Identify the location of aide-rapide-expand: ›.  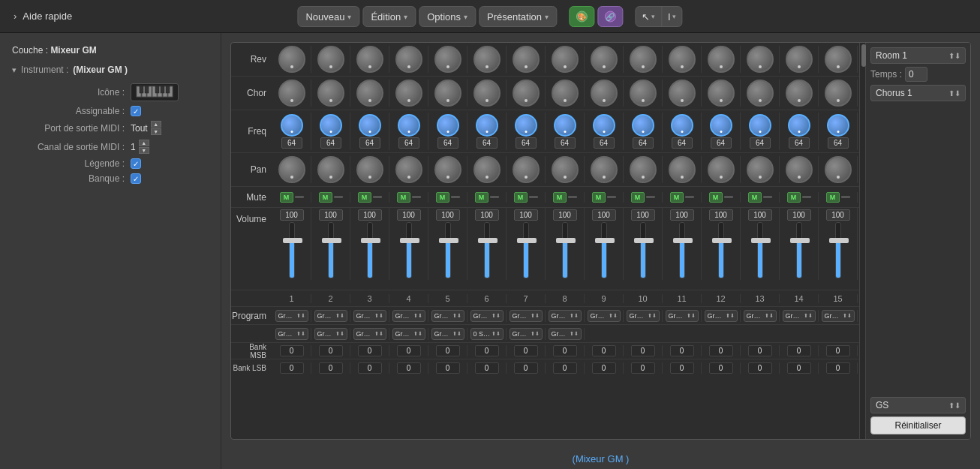
(15, 17).